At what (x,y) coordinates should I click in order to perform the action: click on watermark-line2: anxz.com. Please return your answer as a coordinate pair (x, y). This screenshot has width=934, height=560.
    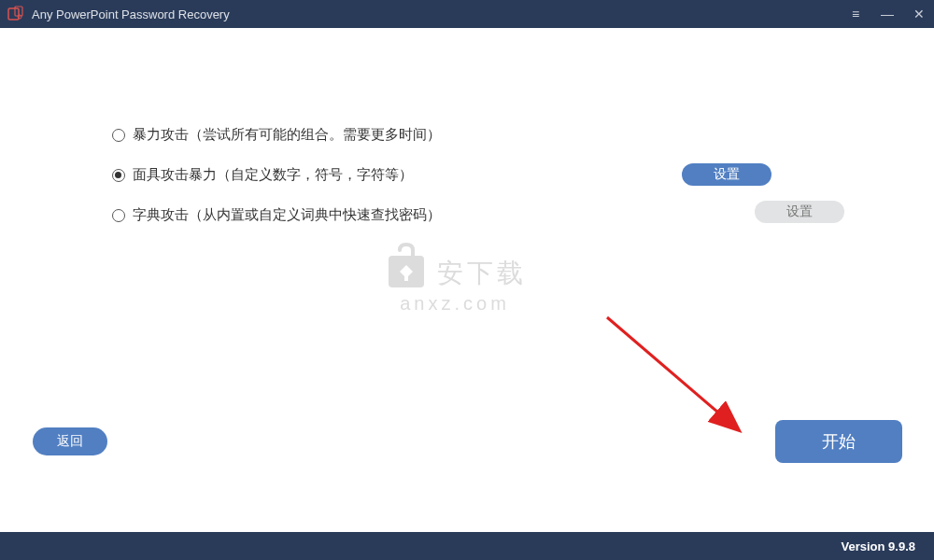
    Looking at the image, I should click on (455, 304).